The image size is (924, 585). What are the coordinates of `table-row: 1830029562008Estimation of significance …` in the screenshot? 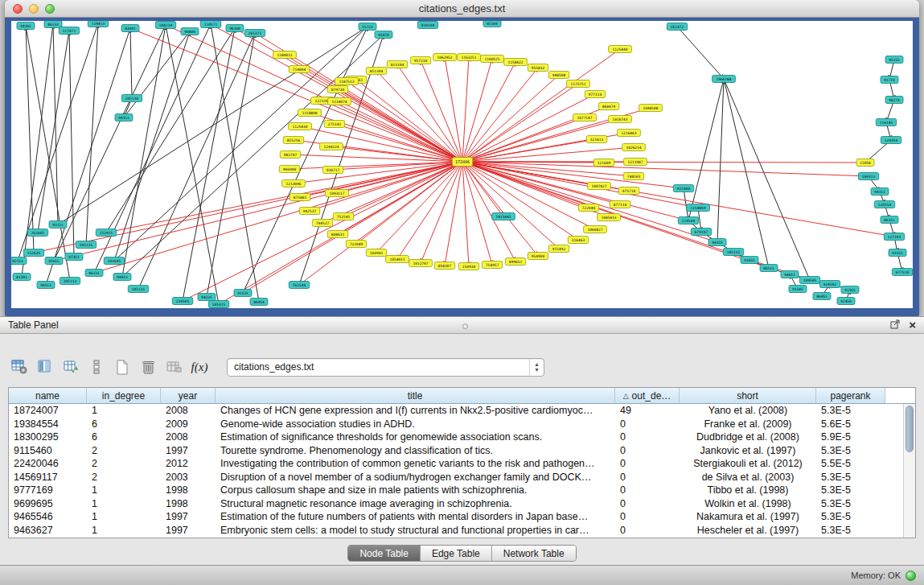 It's located at (456, 438).